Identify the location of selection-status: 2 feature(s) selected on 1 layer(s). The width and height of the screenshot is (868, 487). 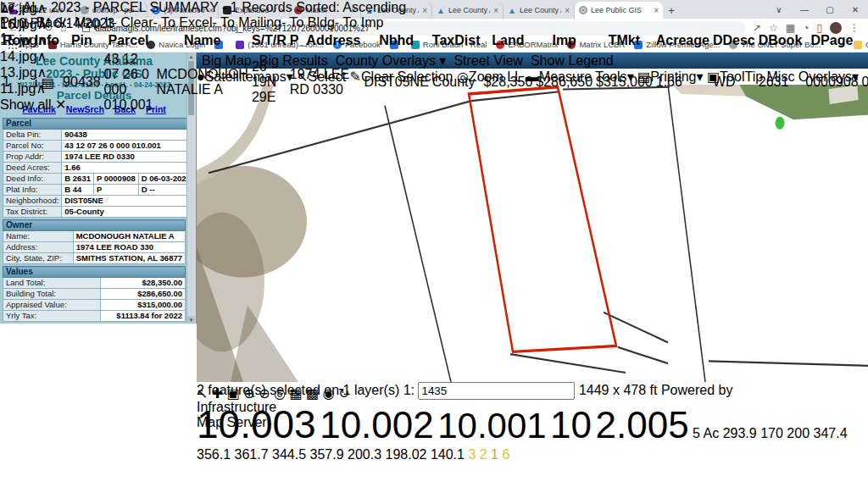
(298, 390).